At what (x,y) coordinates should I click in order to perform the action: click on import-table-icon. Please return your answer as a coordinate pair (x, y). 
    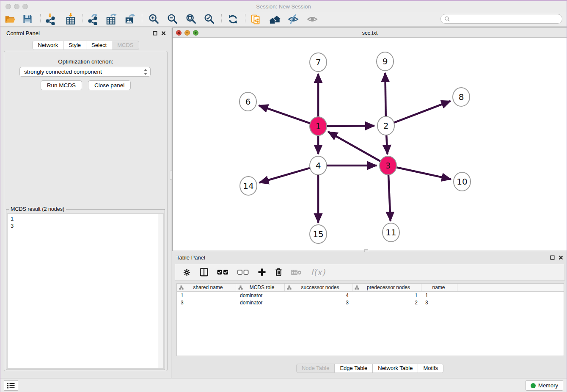
    Looking at the image, I should click on (71, 19).